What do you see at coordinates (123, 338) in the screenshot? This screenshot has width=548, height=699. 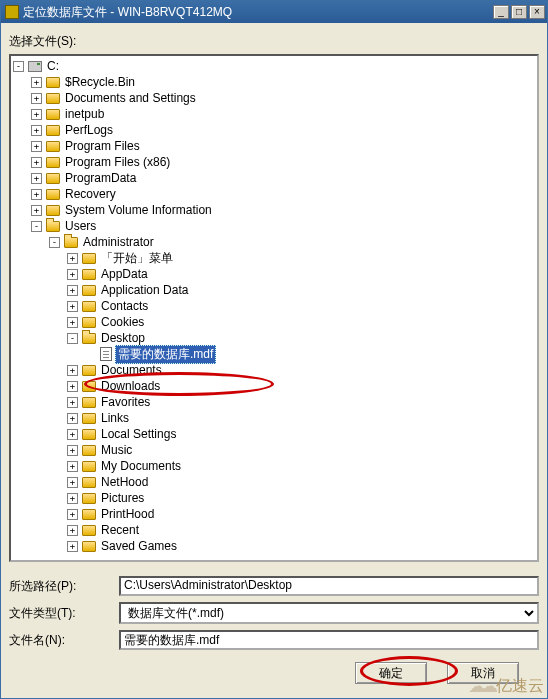 I see `node-label: Desktop` at bounding box center [123, 338].